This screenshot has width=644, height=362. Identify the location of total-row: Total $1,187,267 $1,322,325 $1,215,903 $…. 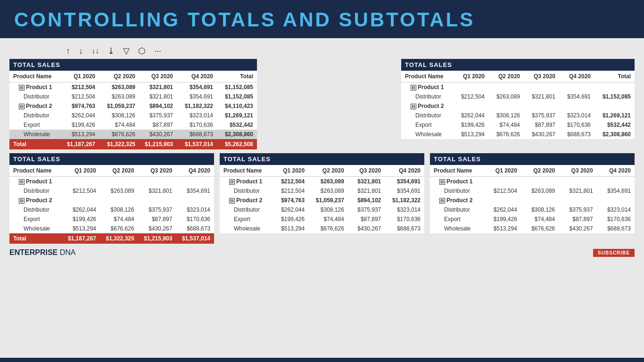
(133, 144).